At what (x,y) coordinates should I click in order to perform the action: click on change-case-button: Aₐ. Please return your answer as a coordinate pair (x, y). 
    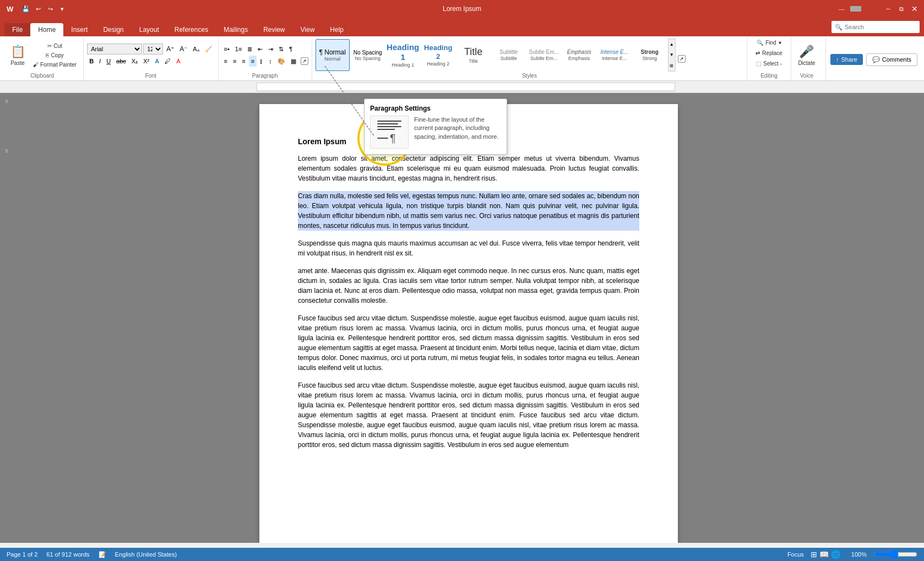
    Looking at the image, I should click on (196, 49).